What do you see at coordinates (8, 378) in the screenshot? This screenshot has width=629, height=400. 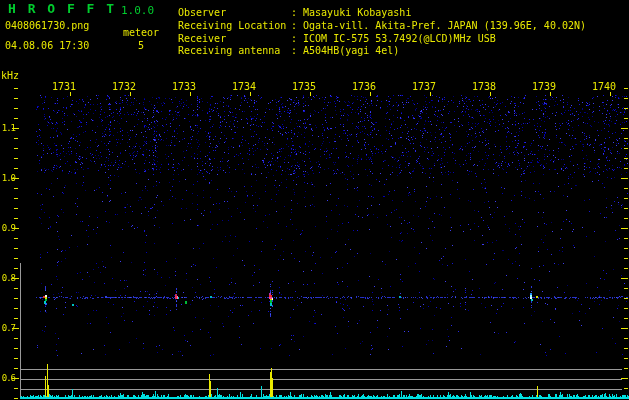 I see `frequency-label: 0.6` at bounding box center [8, 378].